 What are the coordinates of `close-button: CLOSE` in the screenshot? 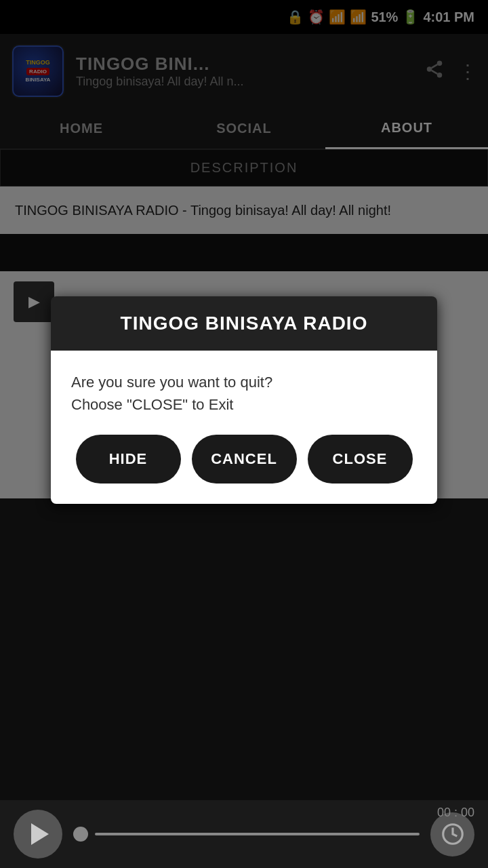 It's located at (361, 459).